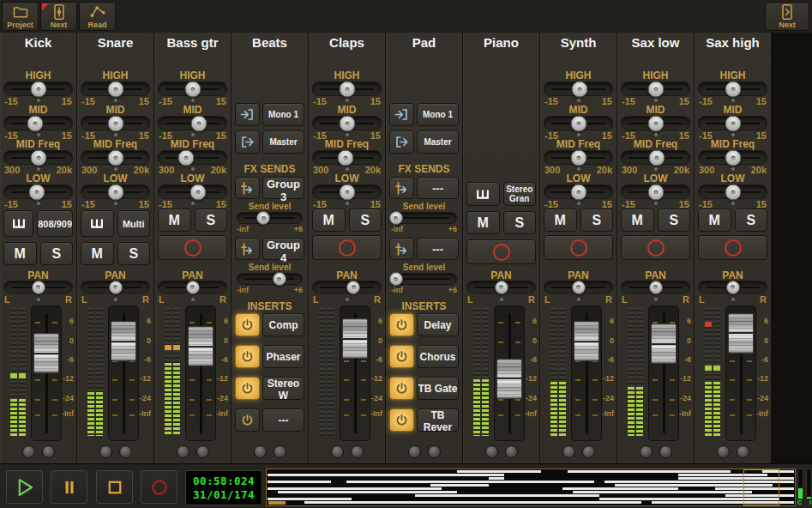  What do you see at coordinates (437, 188) in the screenshot?
I see `fx-send-dest-button: ---` at bounding box center [437, 188].